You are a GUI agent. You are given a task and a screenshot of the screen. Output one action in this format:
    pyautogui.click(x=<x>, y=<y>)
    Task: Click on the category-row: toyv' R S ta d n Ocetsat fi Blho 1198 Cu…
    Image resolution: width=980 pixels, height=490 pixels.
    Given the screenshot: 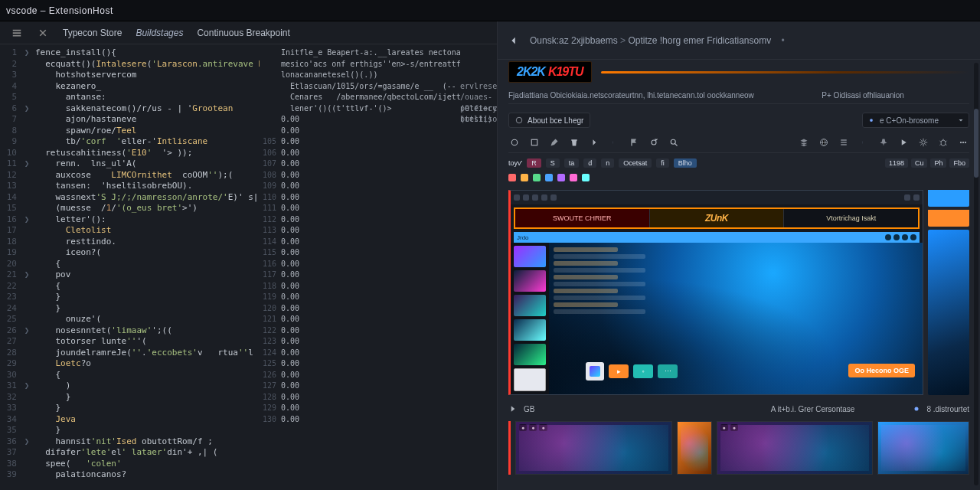 What is the action you would take?
    pyautogui.click(x=739, y=163)
    